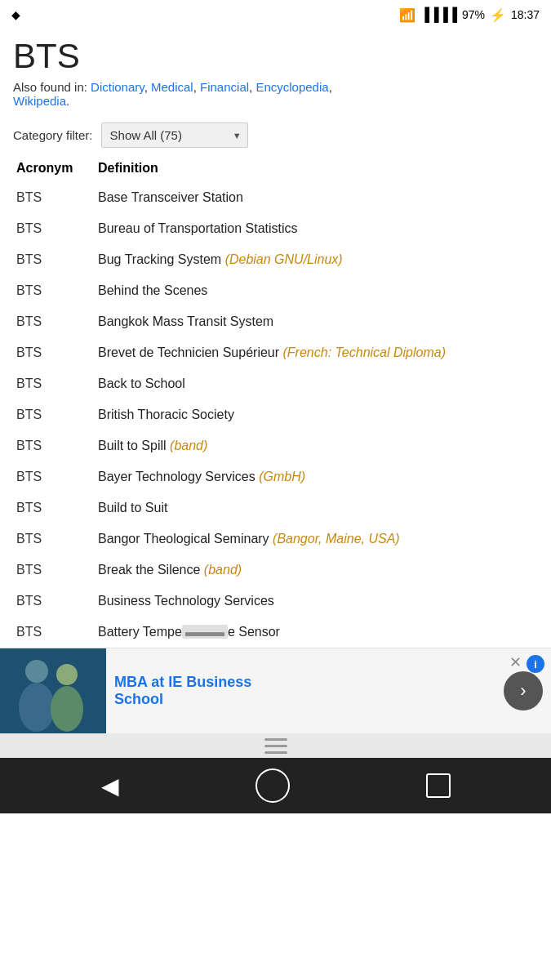  I want to click on extra-info: (GmbH), so click(282, 477).